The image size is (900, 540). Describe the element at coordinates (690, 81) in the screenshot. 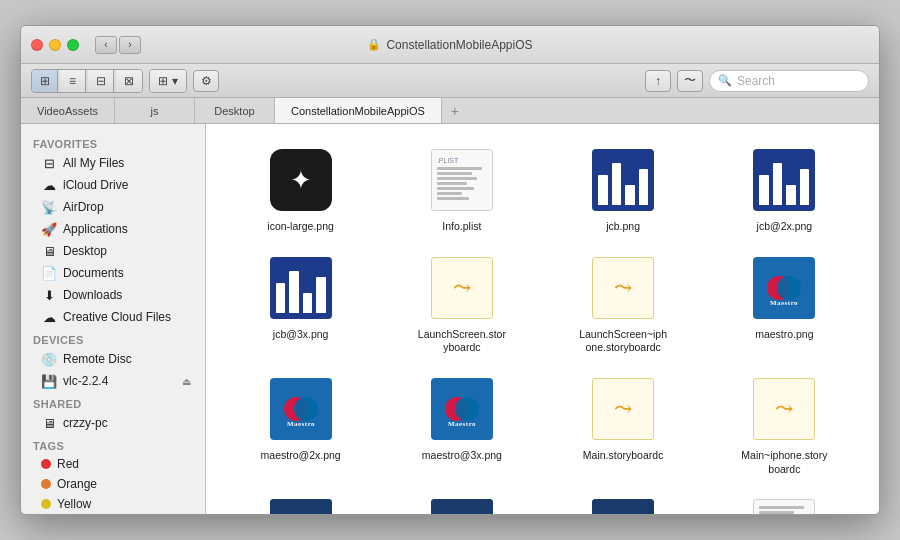

I see `airdrop-button: 〜` at that location.